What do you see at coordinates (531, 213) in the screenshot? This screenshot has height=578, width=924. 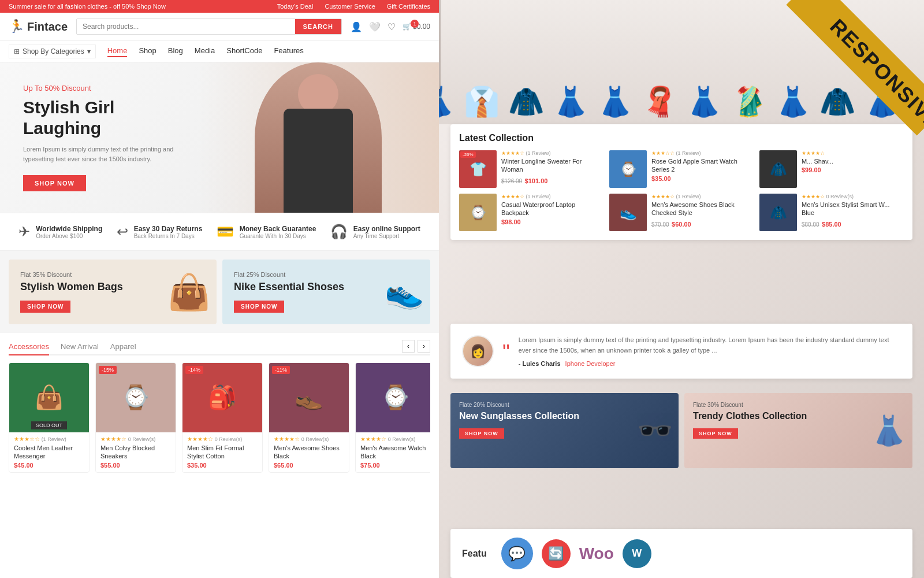 I see `collection-item-3: ⌚ ★★★★☆ (1 Review) Casual Waterproof Lap…` at bounding box center [531, 213].